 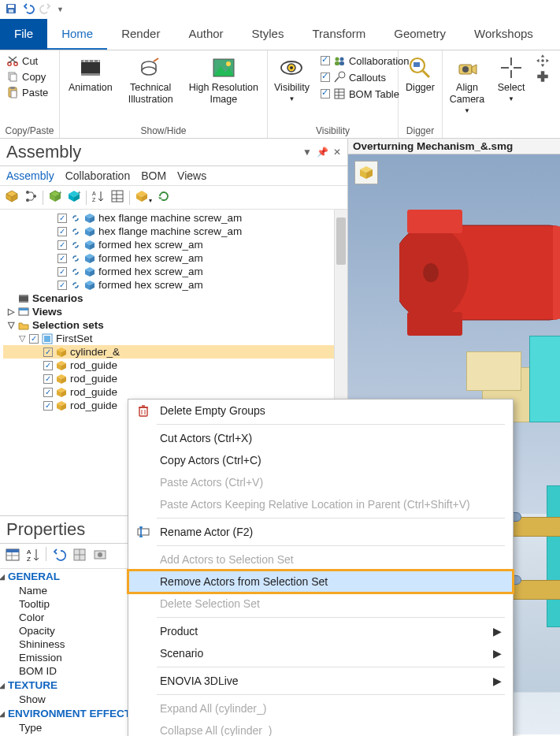 I want to click on redo-icon, so click(x=46, y=9).